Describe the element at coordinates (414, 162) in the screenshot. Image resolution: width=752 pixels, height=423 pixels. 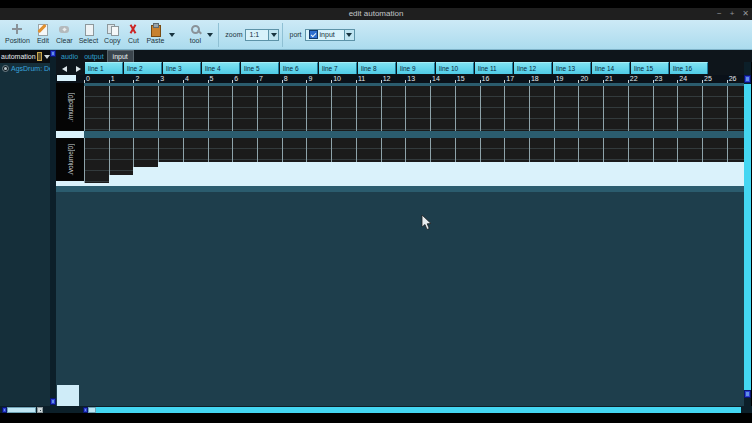
I see `volume-automation-grid` at that location.